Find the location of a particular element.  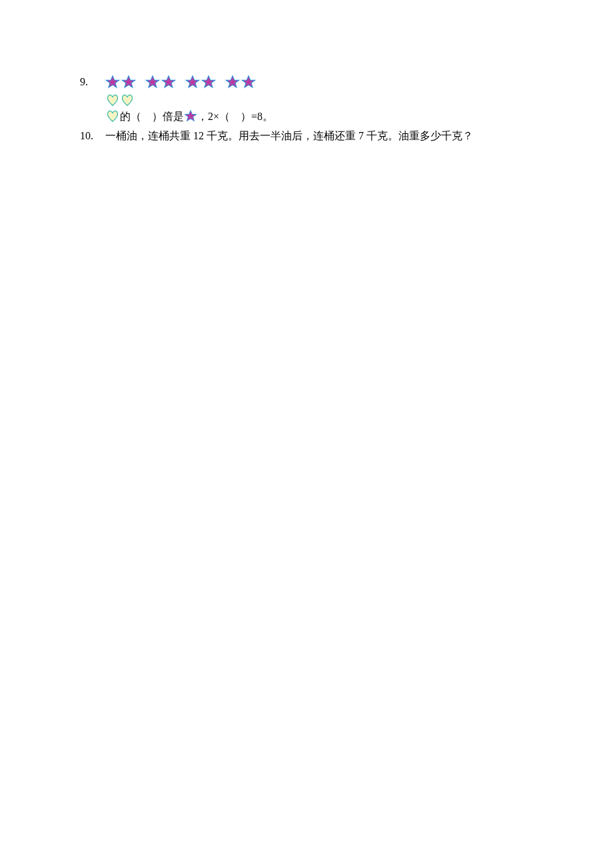

fill-text-3: ，2×（ is located at coordinates (213, 117).